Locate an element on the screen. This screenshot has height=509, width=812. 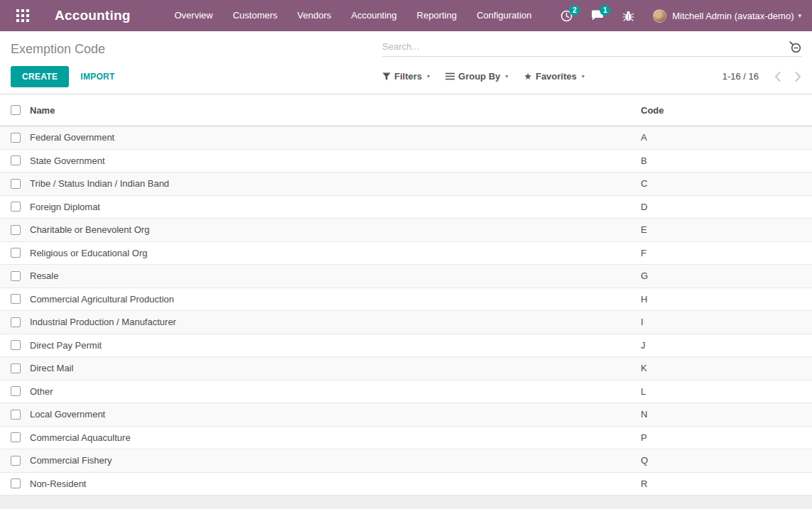
apps-grid-icon is located at coordinates (23, 16).